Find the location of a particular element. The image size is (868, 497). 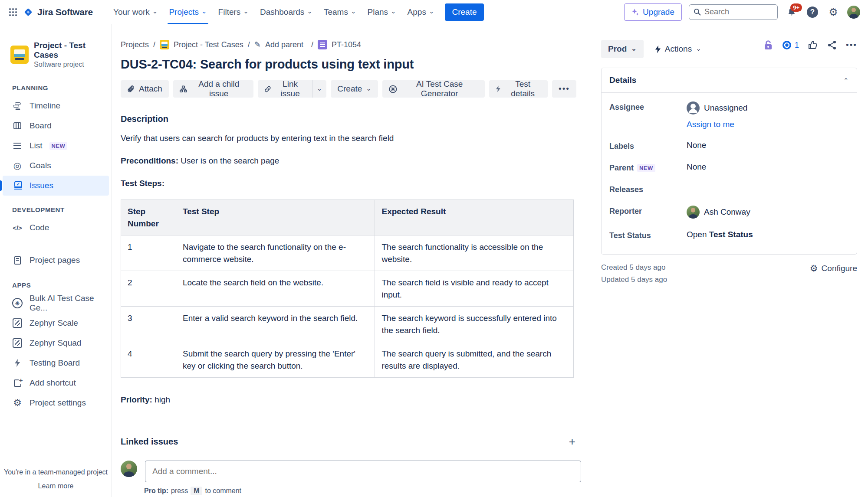

search-icon is located at coordinates (697, 12).